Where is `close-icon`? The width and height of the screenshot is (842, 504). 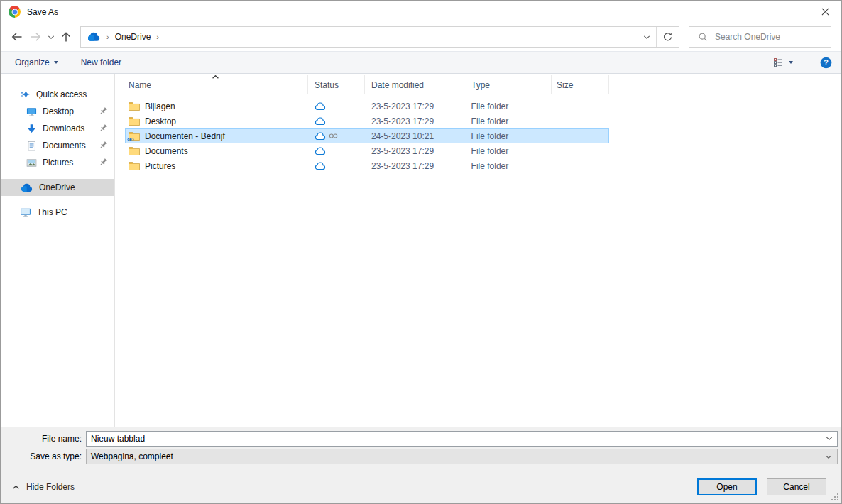 close-icon is located at coordinates (825, 11).